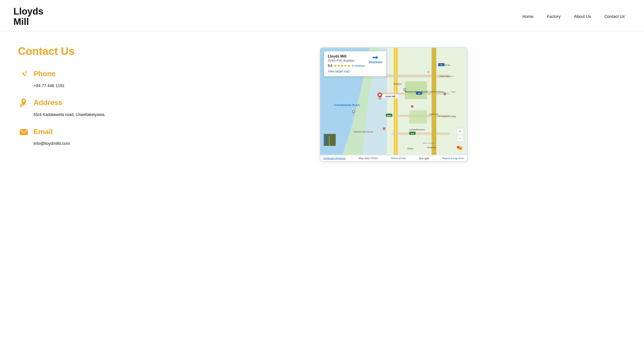 The image size is (644, 342). Describe the element at coordinates (80, 136) in the screenshot. I see `email-section: Email info@lloydmills.com` at that location.